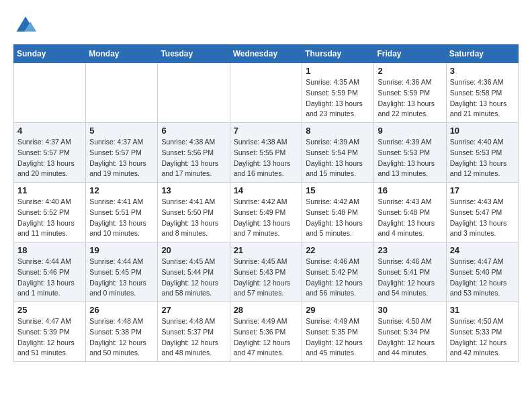 The width and height of the screenshot is (532, 411). Describe the element at coordinates (410, 130) in the screenshot. I see `day-number: 9` at that location.